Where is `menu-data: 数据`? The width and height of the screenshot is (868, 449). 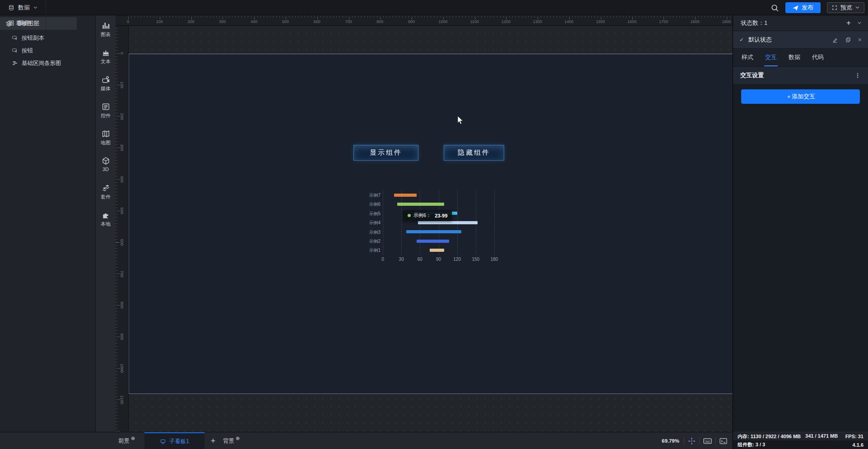
menu-data: 数据 is located at coordinates (23, 8).